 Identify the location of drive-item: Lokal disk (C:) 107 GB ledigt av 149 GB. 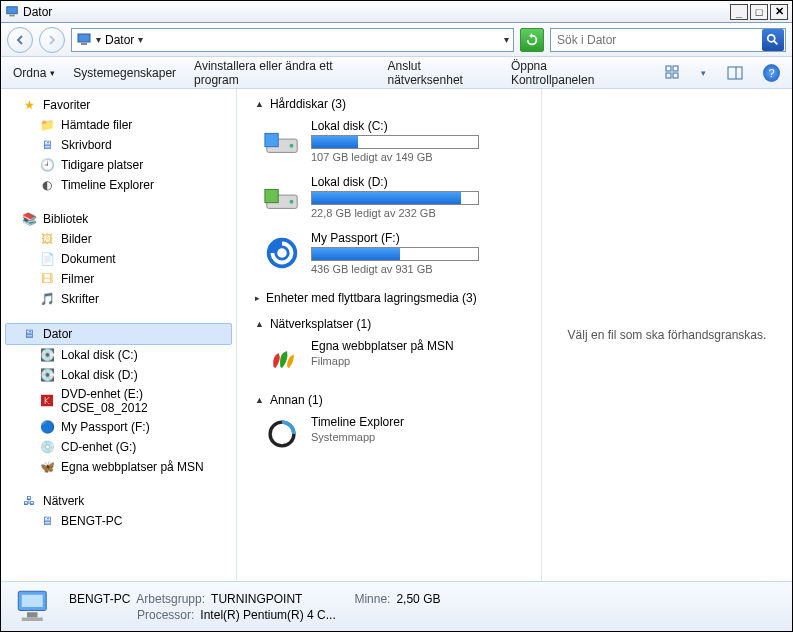
(389, 141).